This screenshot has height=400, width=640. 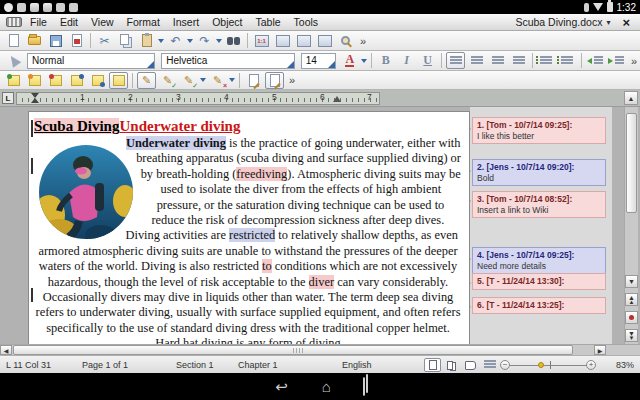 What do you see at coordinates (558, 22) in the screenshot?
I see `document-title: Scuba Diving.docx` at bounding box center [558, 22].